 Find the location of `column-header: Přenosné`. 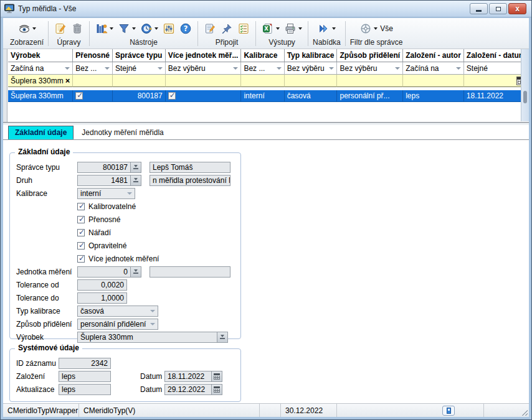

column-header: Přenosné is located at coordinates (93, 56).